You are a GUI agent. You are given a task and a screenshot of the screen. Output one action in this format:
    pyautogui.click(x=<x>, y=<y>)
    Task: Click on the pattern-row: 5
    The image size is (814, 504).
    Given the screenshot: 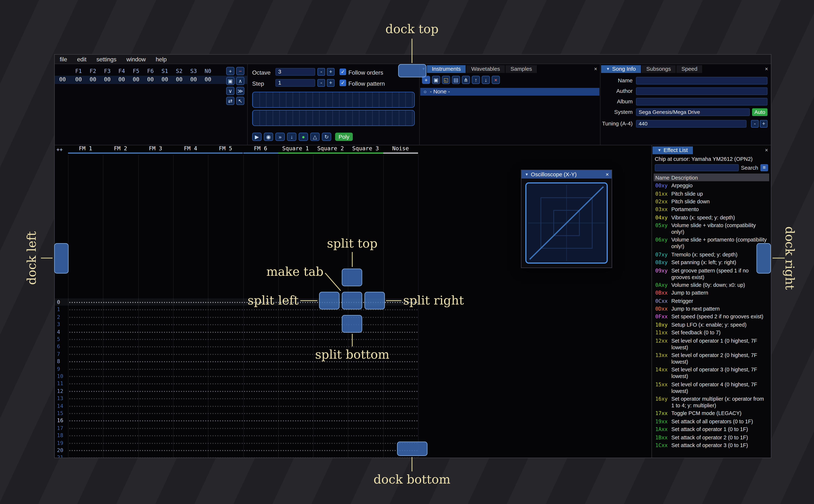 What is the action you would take?
    pyautogui.click(x=237, y=339)
    